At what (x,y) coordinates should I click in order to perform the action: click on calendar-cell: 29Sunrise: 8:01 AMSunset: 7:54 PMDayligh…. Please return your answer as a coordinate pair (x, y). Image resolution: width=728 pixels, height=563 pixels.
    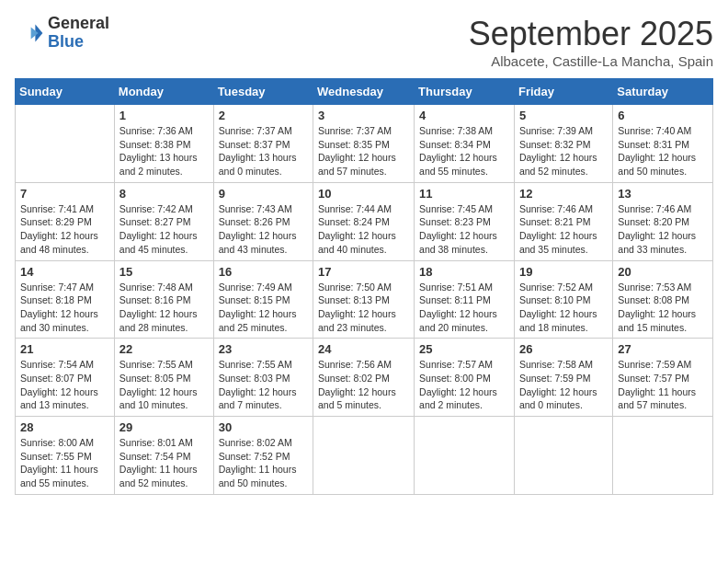
    Looking at the image, I should click on (164, 456).